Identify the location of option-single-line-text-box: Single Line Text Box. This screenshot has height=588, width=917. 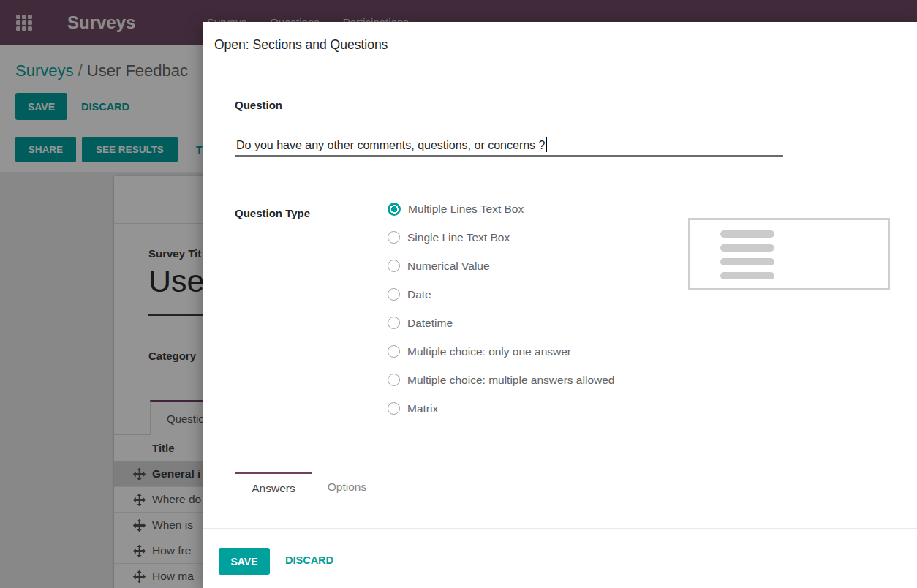
(508, 238).